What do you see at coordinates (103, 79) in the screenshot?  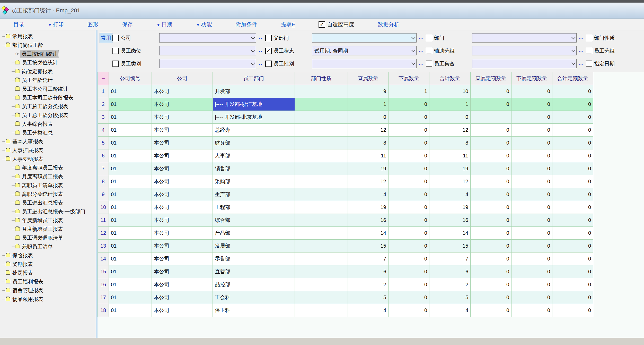 I see `collapse-all-header: −` at bounding box center [103, 79].